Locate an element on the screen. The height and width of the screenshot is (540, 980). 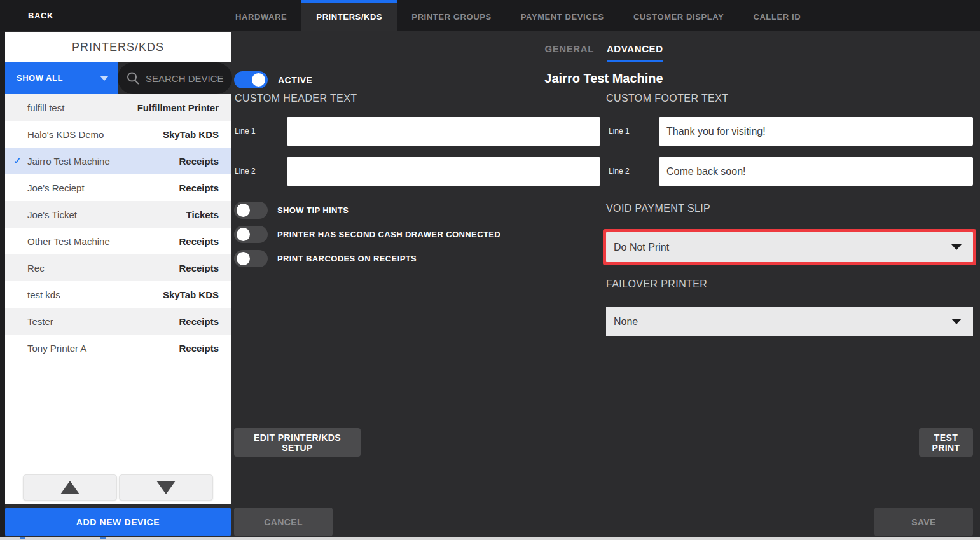
search-device-box is located at coordinates (175, 78).